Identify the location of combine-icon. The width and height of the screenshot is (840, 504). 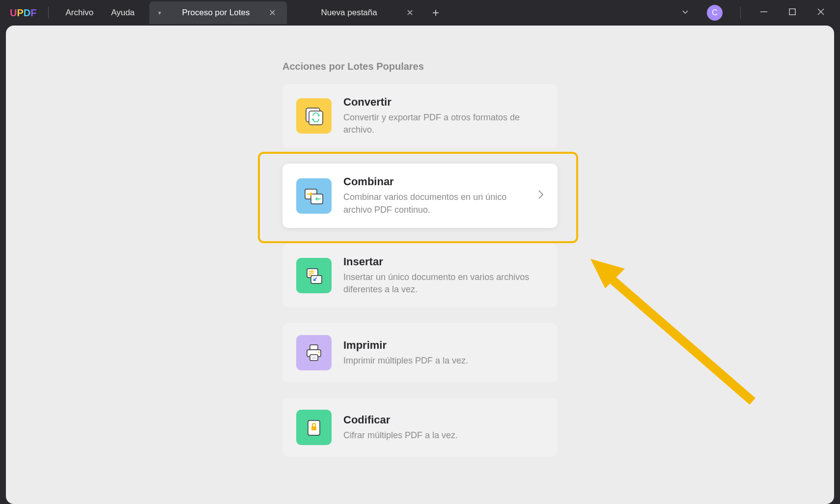
(314, 196).